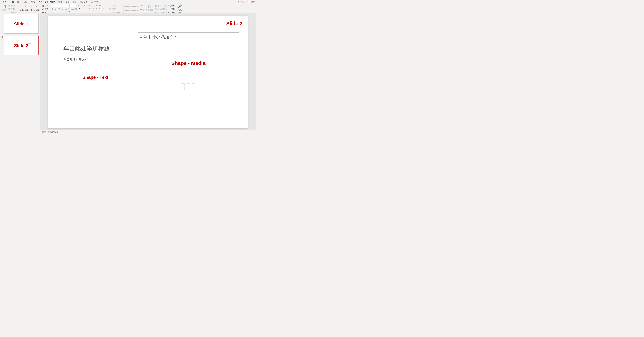  What do you see at coordinates (170, 9) in the screenshot?
I see `replace-icon: ⇄` at bounding box center [170, 9].